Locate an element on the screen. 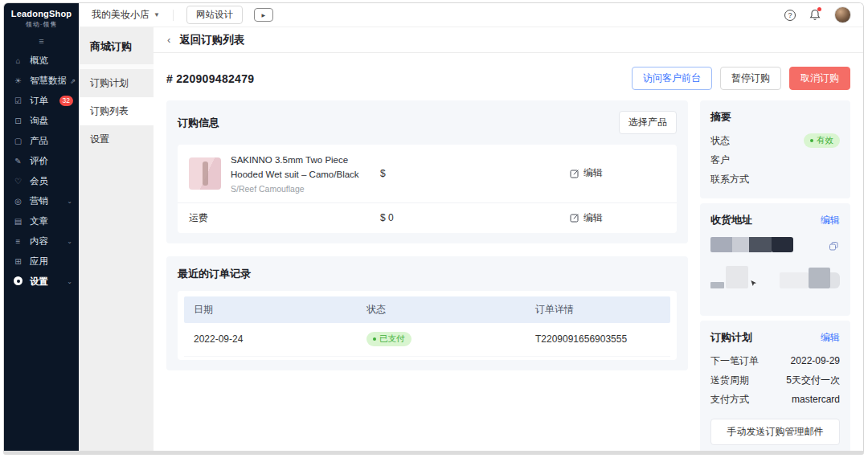  sidebar-item-smart-data: ☀ 智慧数据 ⇗ is located at coordinates (42, 80).